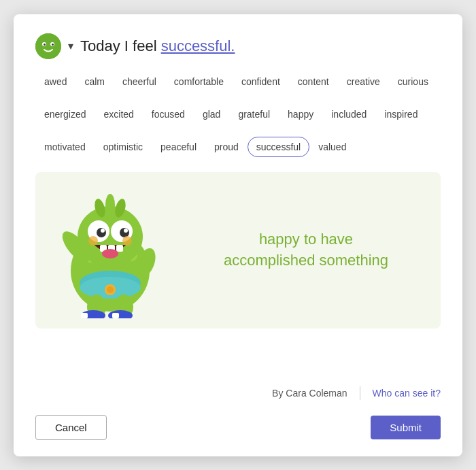 Image resolution: width=476 pixels, height=470 pixels. Describe the element at coordinates (306, 239) in the screenshot. I see `illustration-text-line1: happy to have` at that location.